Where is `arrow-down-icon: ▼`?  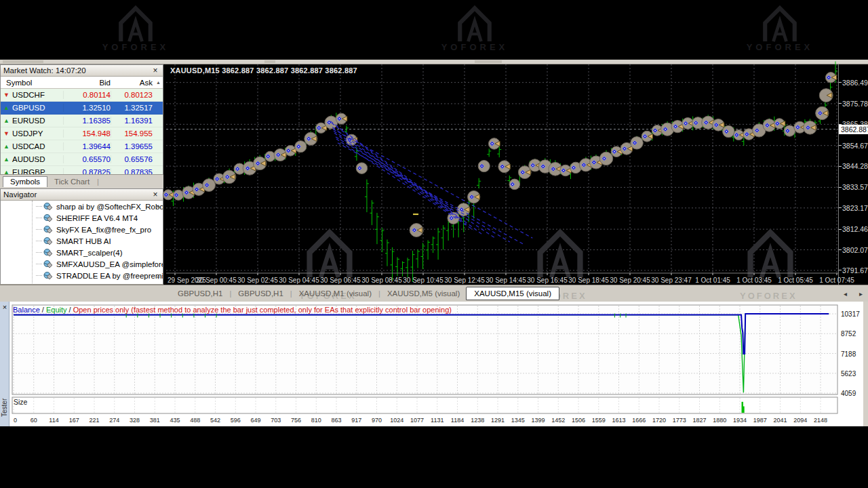 arrow-down-icon: ▼ is located at coordinates (7, 95).